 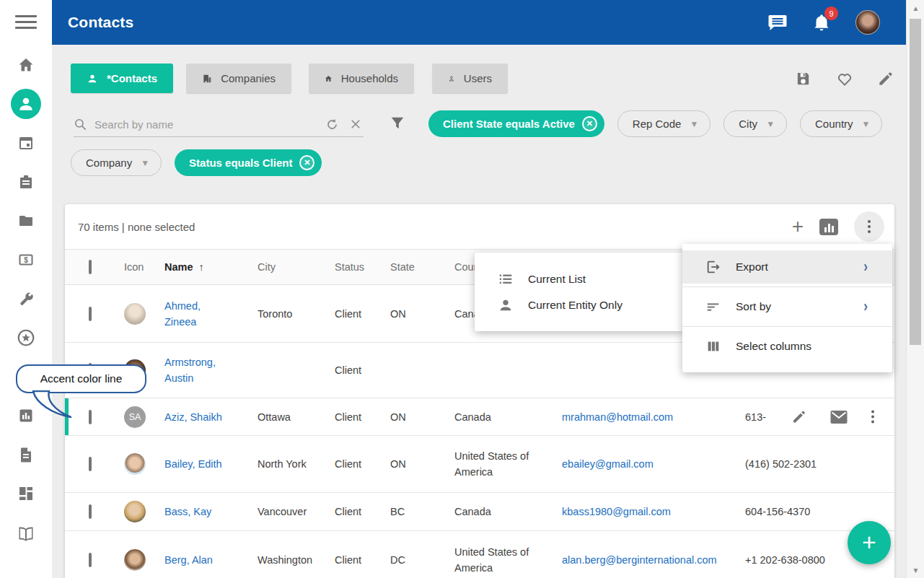 I want to click on tab-companies: Companies, so click(x=239, y=78).